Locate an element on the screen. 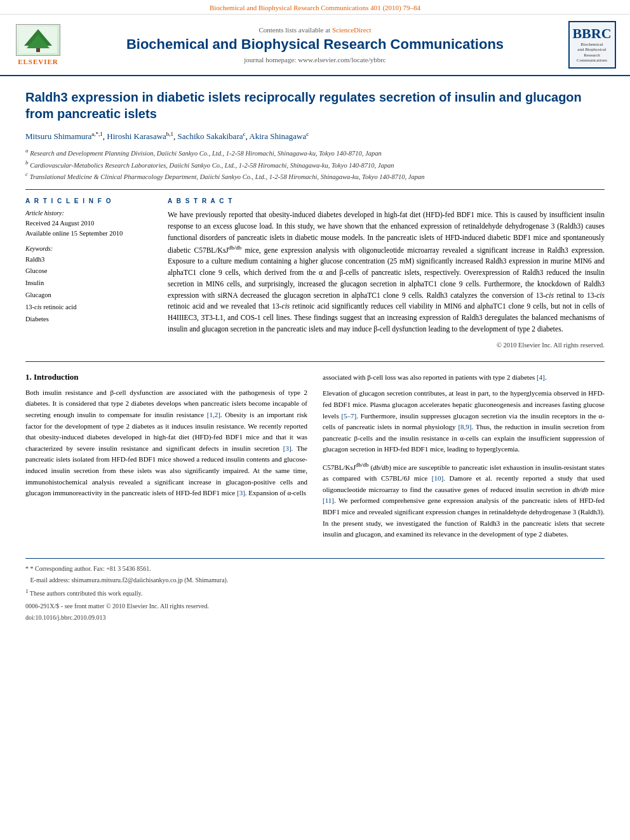  keyword-raldh3: Raldh3 is located at coordinates (89, 260).